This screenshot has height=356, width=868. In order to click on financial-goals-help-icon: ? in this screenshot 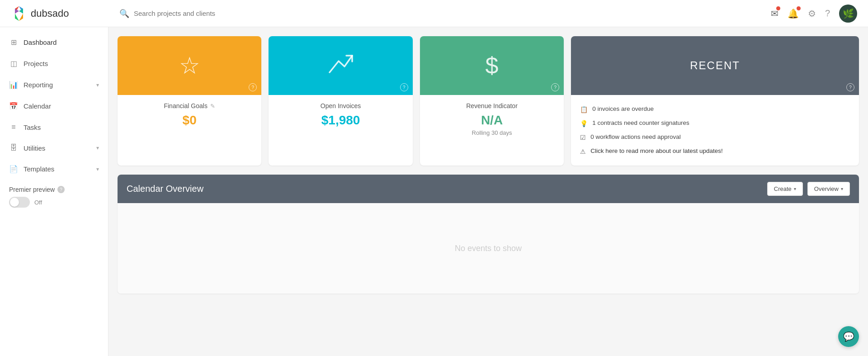, I will do `click(253, 87)`.